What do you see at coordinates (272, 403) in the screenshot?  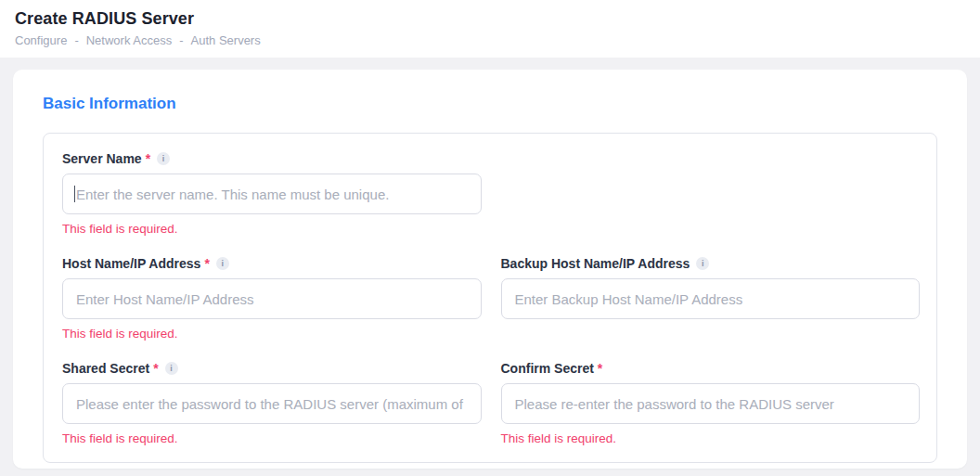 I see `field-shared-secret: Shared Secret * i This field is required…` at bounding box center [272, 403].